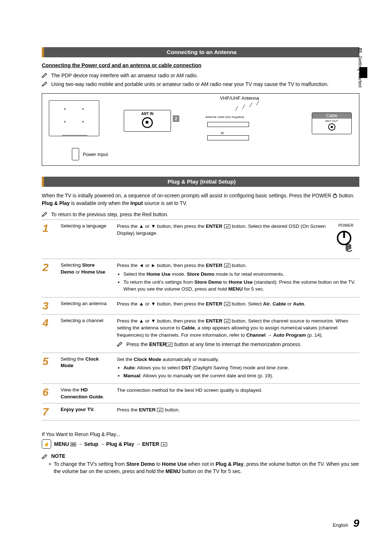 The width and height of the screenshot is (392, 542). Describe the element at coordinates (48, 361) in the screenshot. I see `step-number: 5` at that location.